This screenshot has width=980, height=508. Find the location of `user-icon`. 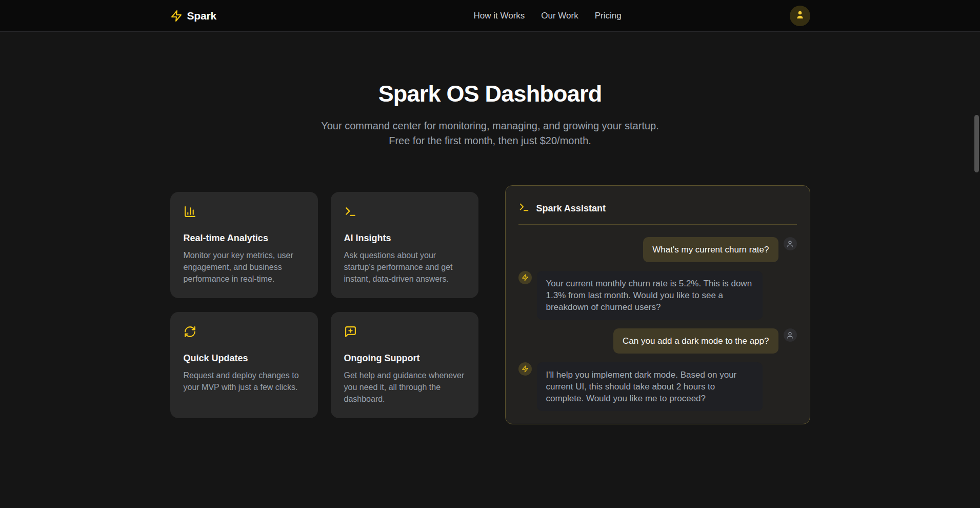

user-icon is located at coordinates (800, 15).